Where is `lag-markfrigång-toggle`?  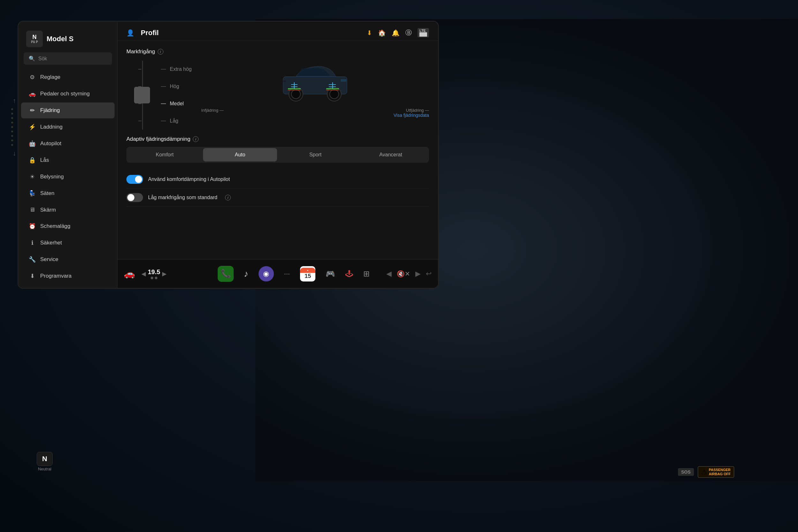
lag-markfrigång-toggle is located at coordinates (135, 197).